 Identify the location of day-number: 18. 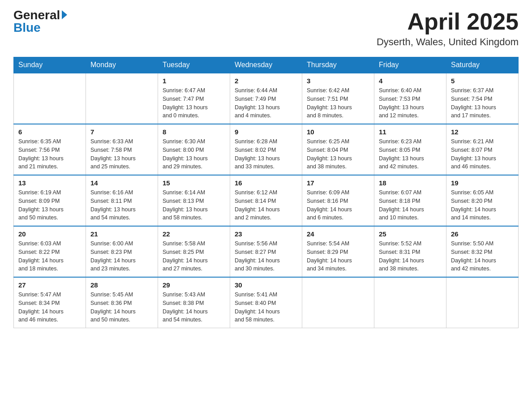
(410, 183).